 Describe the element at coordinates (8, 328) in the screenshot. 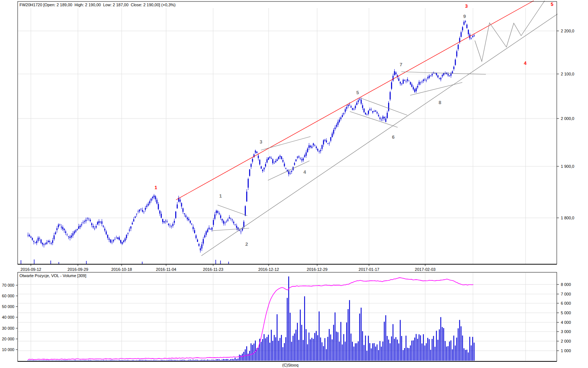

I see `svg-text: 30 000` at that location.